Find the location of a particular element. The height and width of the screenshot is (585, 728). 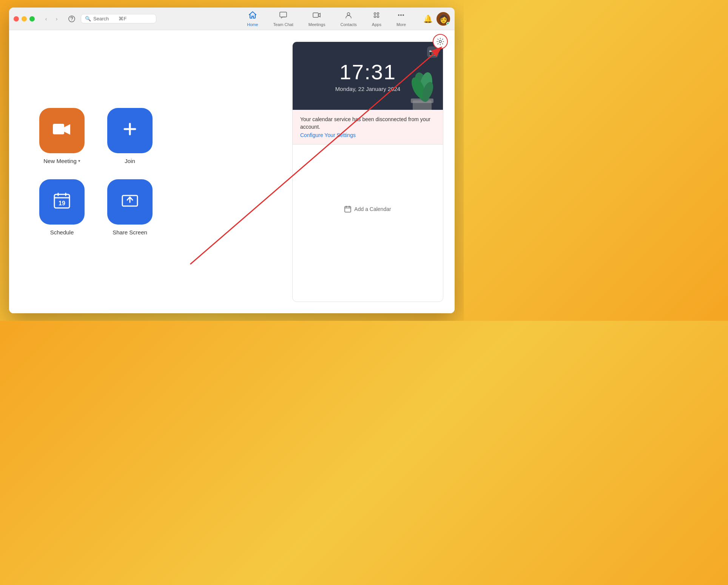

forward-button: › is located at coordinates (57, 19).